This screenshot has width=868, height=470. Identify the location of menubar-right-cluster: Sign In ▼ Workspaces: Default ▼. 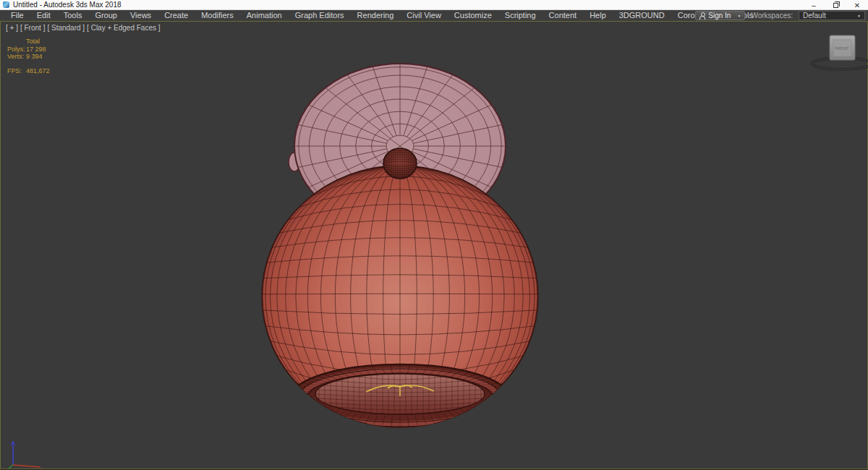
(780, 16).